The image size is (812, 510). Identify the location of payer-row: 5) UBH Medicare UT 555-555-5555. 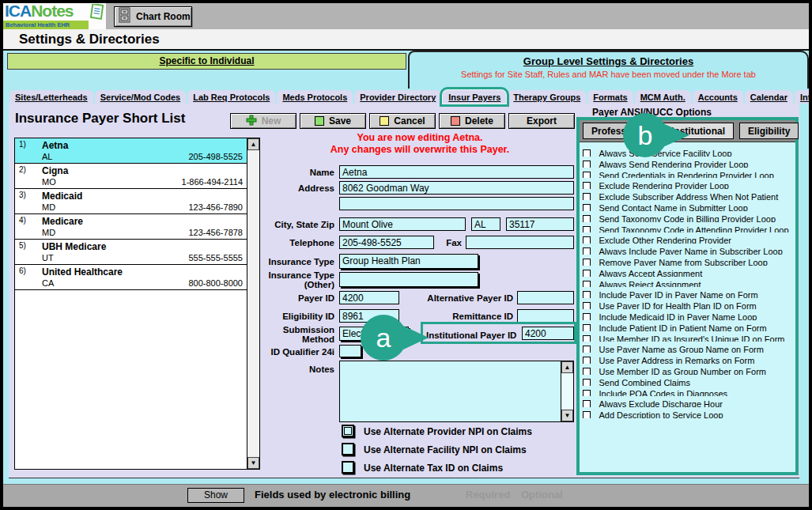
(131, 252).